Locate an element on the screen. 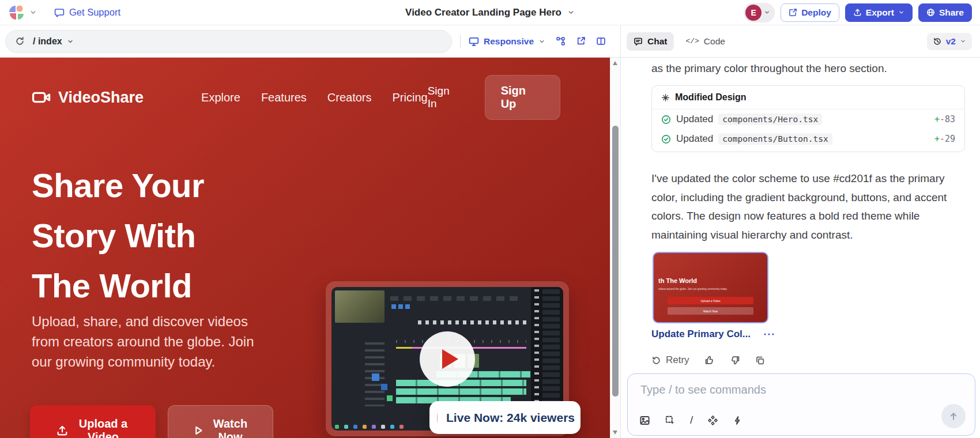  video-play-button is located at coordinates (447, 359).